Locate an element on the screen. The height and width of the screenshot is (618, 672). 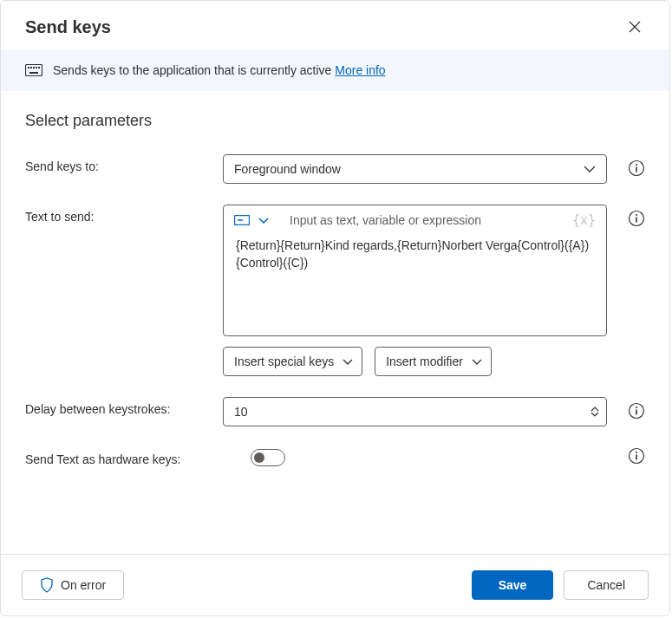
section-title: Select parameters is located at coordinates (335, 121).